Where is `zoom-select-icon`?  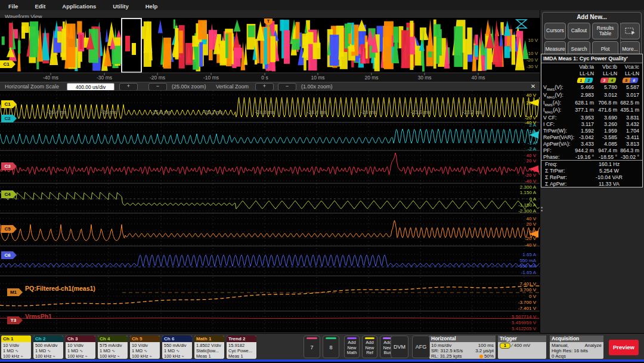
zoom-select-icon is located at coordinates (630, 31).